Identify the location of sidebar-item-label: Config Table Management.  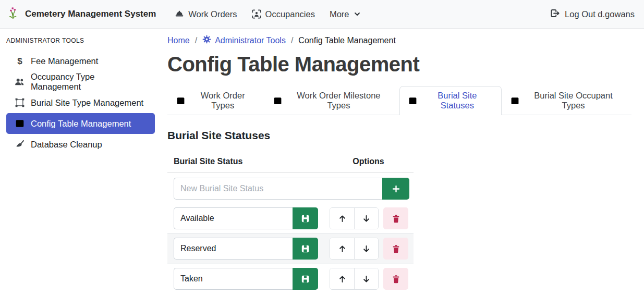
(81, 124).